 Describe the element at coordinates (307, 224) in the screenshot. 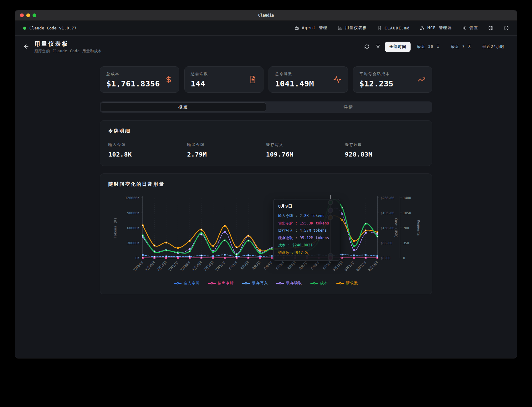

I see `tooltip-row: 输出令牌 : 155.3K tokens` at that location.